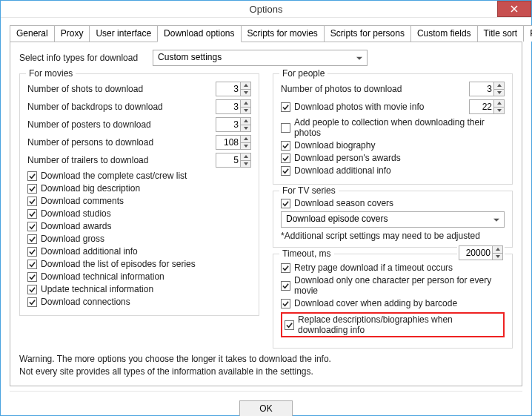 The height and width of the screenshot is (416, 532). What do you see at coordinates (289, 325) in the screenshot?
I see `replace-desc-checkbox` at bounding box center [289, 325].